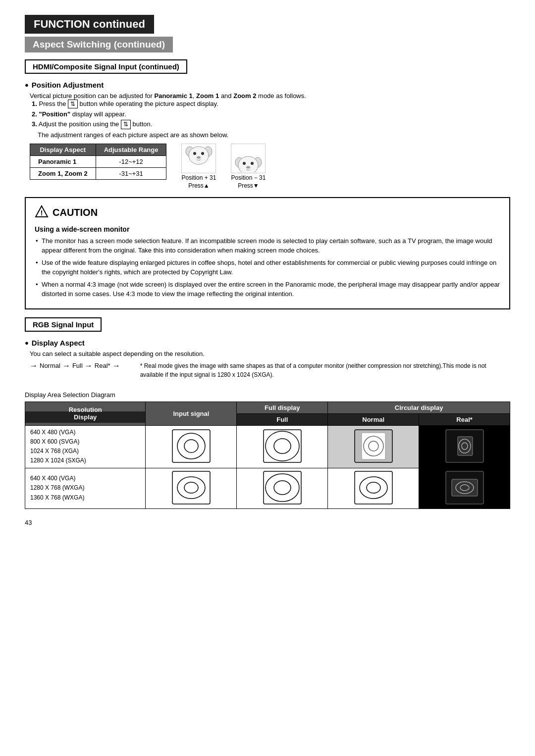 This screenshot has width=535, height=756. Describe the element at coordinates (249, 186) in the screenshot. I see `pos-minus-press: Press▼` at that location.